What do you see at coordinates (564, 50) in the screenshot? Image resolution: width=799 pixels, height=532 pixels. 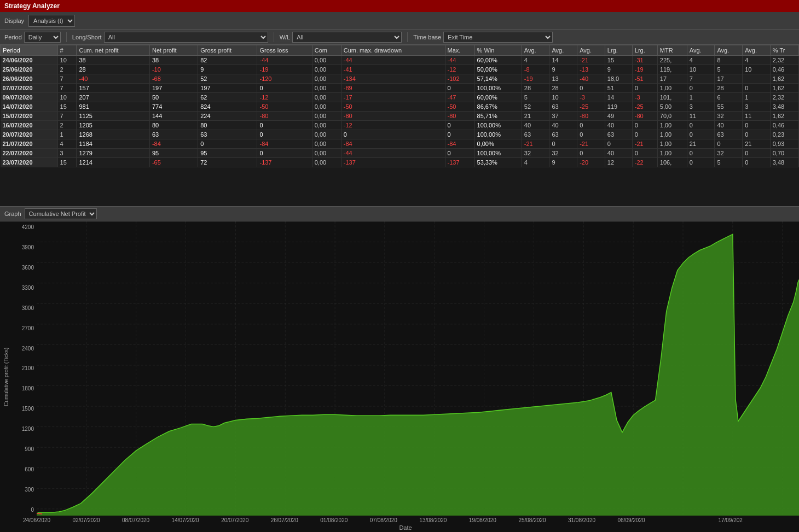 I see `th-avg2: Avg.` at bounding box center [564, 50].